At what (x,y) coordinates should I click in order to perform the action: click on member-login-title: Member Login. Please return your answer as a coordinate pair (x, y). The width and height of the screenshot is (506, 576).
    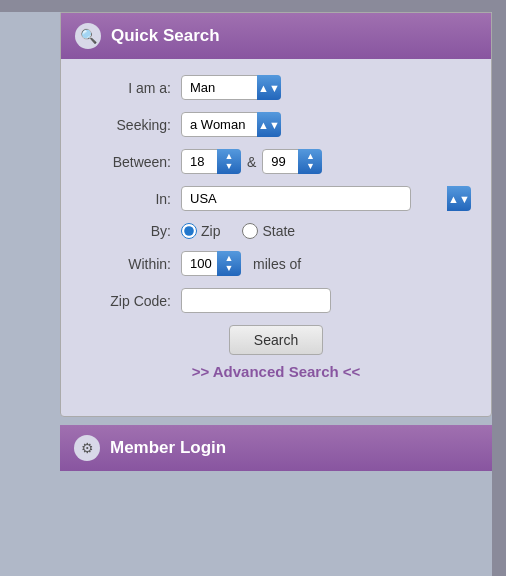
    Looking at the image, I should click on (168, 448).